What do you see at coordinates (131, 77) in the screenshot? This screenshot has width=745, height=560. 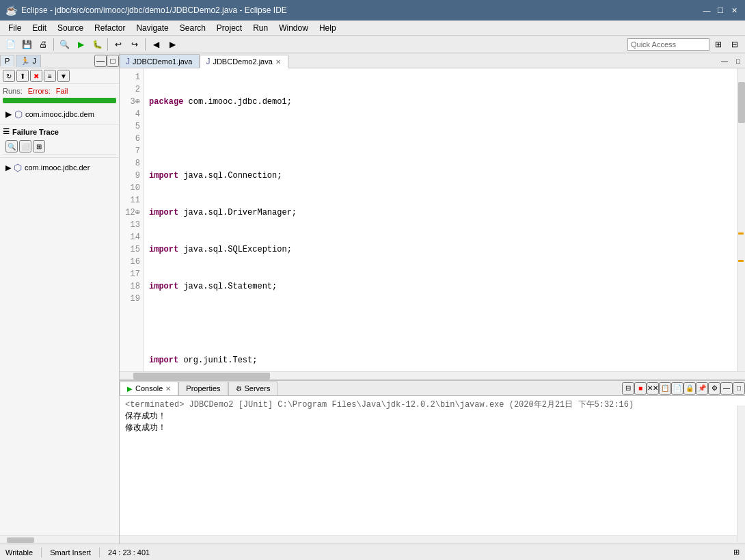 I see `line-num-1: 1` at bounding box center [131, 77].